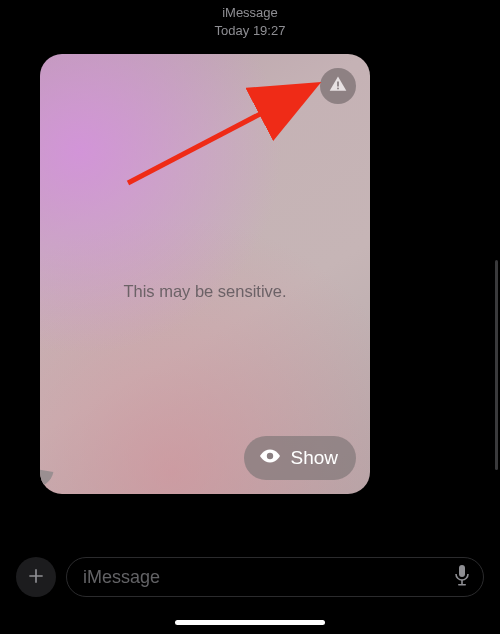  What do you see at coordinates (270, 458) in the screenshot?
I see `eye-icon` at bounding box center [270, 458].